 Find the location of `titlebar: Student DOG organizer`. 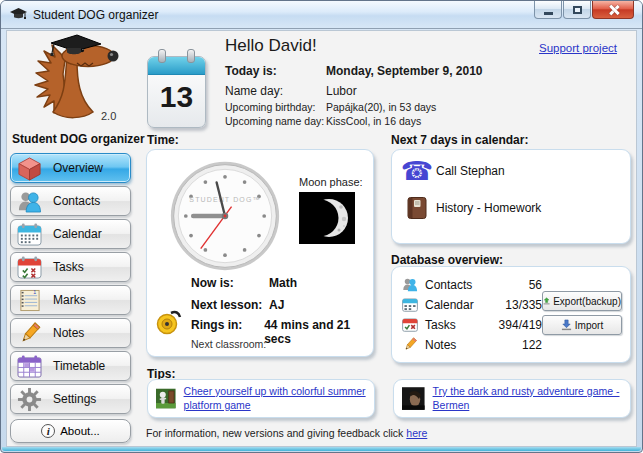

titlebar: Student DOG organizer is located at coordinates (322, 15).